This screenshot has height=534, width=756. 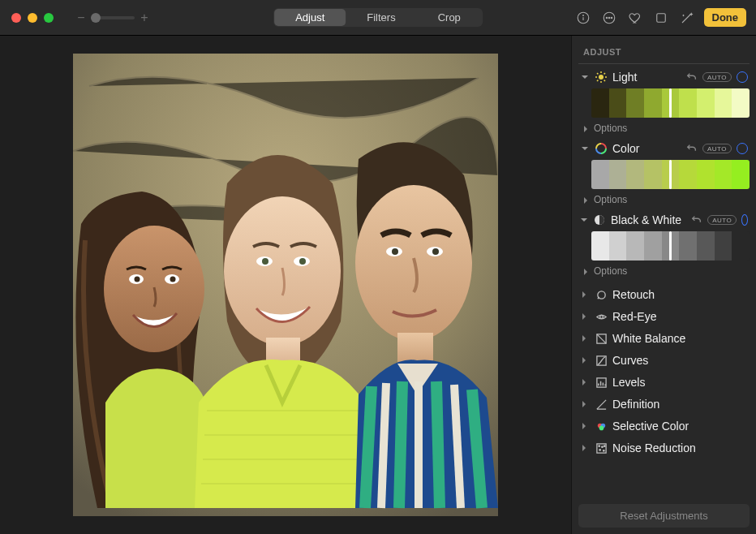 I want to click on reset-adjustments-button: Reset Adjustments, so click(x=664, y=516).